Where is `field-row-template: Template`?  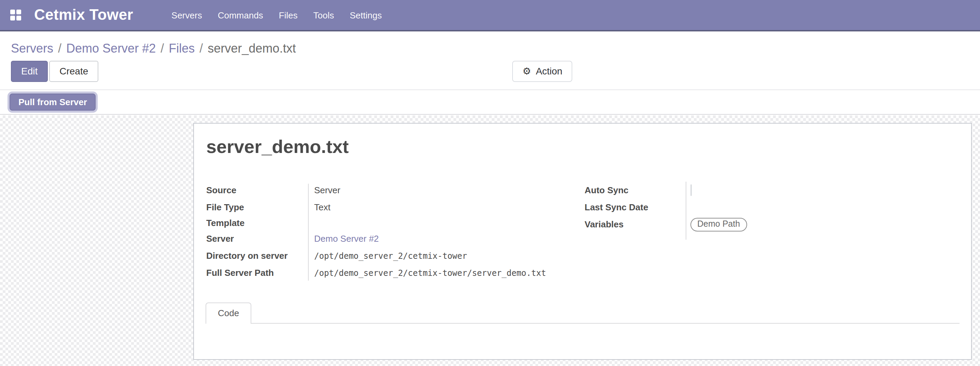 field-row-template: Template is located at coordinates (397, 223).